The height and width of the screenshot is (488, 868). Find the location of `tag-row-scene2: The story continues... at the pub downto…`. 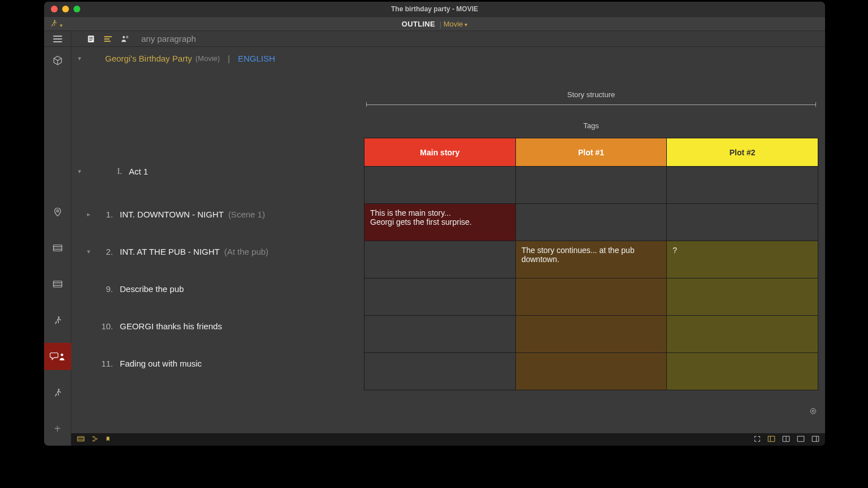

tag-row-scene2: The story continues... at the pub downto… is located at coordinates (591, 260).